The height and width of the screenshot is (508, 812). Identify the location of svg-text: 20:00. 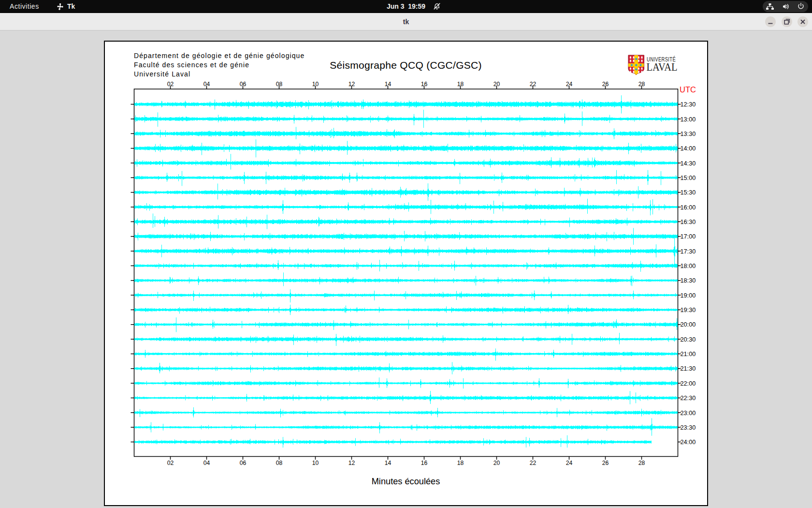
(688, 325).